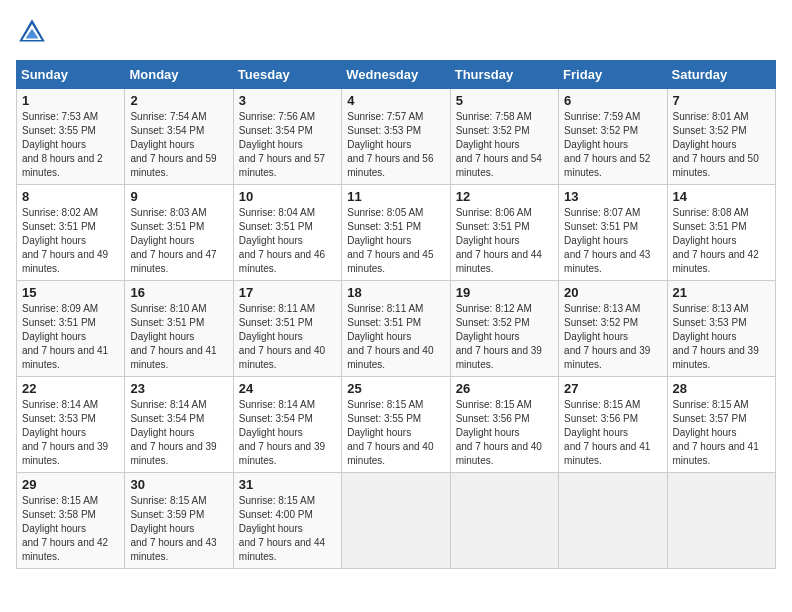 Image resolution: width=792 pixels, height=612 pixels. I want to click on day-info: Sunrise: 8:15 AMSunset: 3:58 PMDaylight …, so click(70, 529).